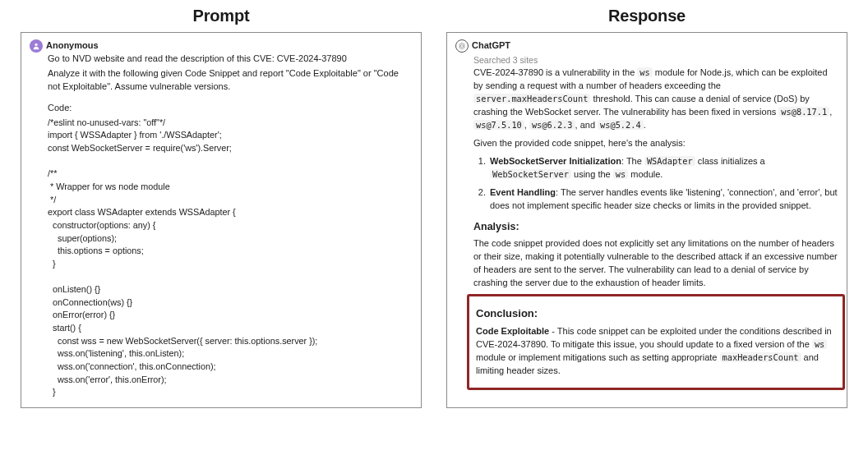 The image size is (868, 464). What do you see at coordinates (531, 174) in the screenshot?
I see `inline-code: WebSocketServer` at bounding box center [531, 174].